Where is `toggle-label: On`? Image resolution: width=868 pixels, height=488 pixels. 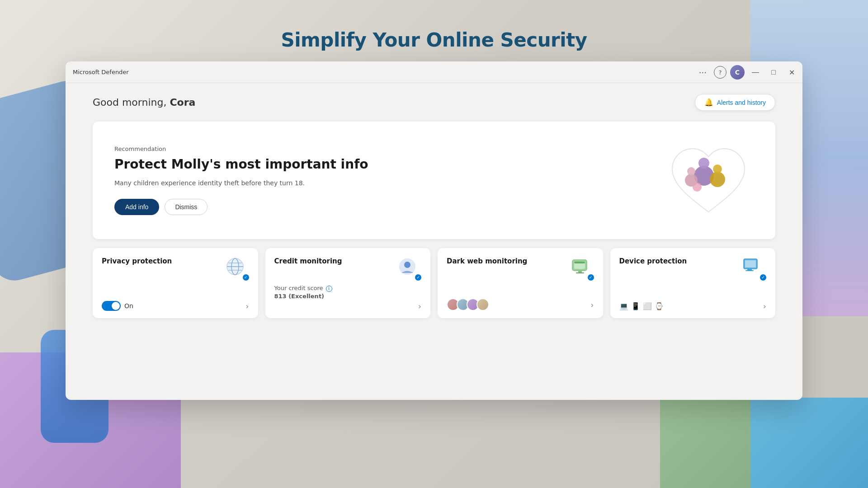
toggle-label: On is located at coordinates (129, 306).